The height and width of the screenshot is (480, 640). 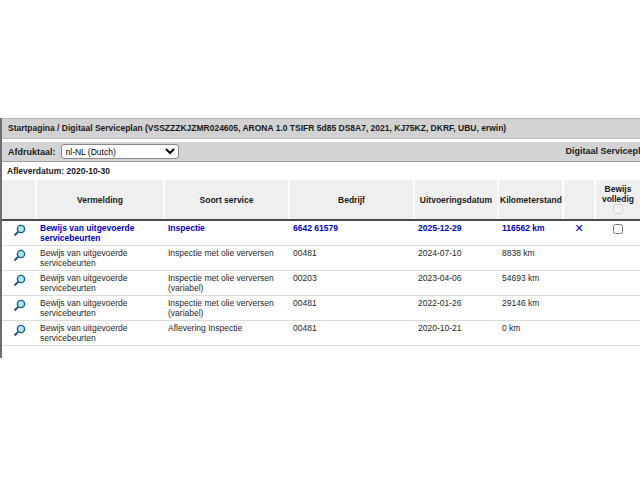 I want to click on uitvoeringsdatum-value: 2020-10-21, so click(x=440, y=328).